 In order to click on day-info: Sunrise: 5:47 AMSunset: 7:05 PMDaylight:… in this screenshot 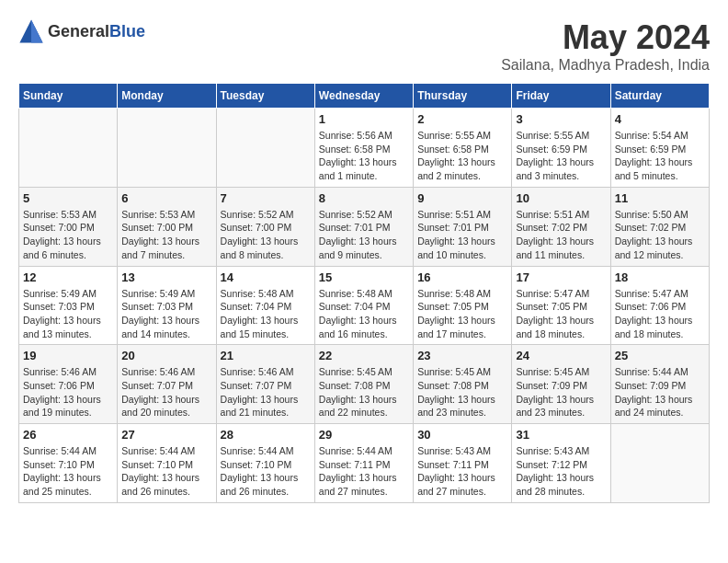, I will do `click(561, 315)`.